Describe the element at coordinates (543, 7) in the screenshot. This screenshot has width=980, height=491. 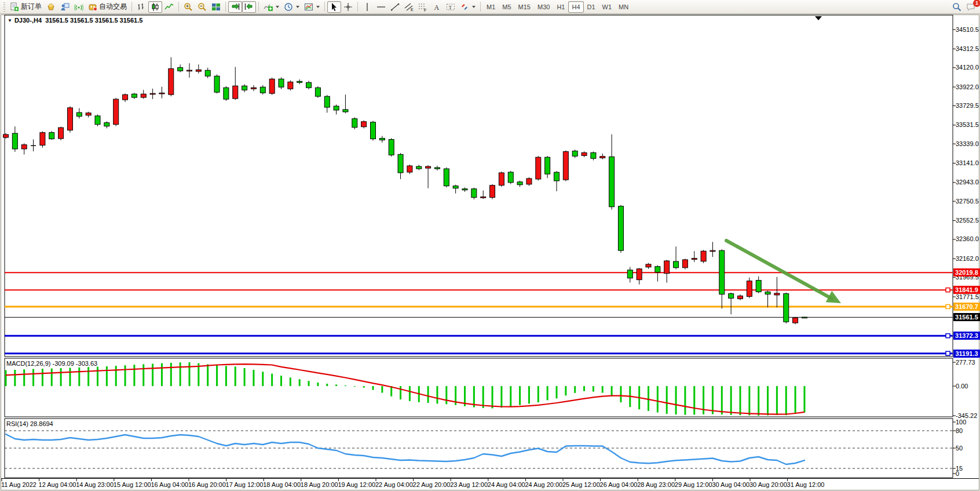
I see `timeframe-m30-button: M30` at that location.